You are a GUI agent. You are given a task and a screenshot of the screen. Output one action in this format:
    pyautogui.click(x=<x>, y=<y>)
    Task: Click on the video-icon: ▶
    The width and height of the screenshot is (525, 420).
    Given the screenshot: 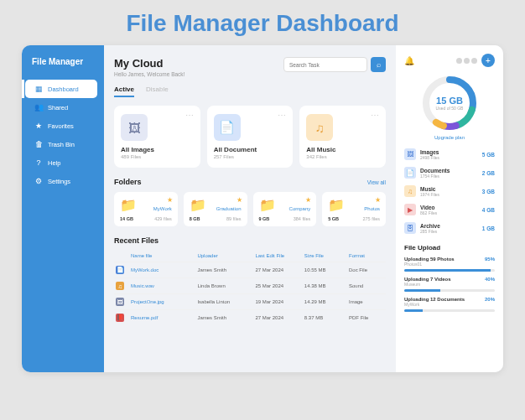 What is the action you would take?
    pyautogui.click(x=410, y=210)
    